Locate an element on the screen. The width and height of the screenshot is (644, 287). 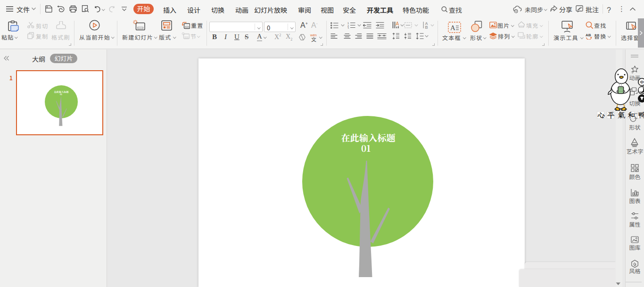
svg-text: AB is located at coordinates (588, 35).